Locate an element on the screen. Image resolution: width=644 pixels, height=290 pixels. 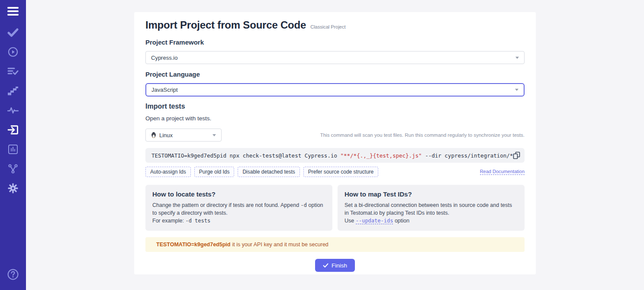
api-key-value: TESTOMATIO=k9ged7ed5pid is located at coordinates (193, 245).